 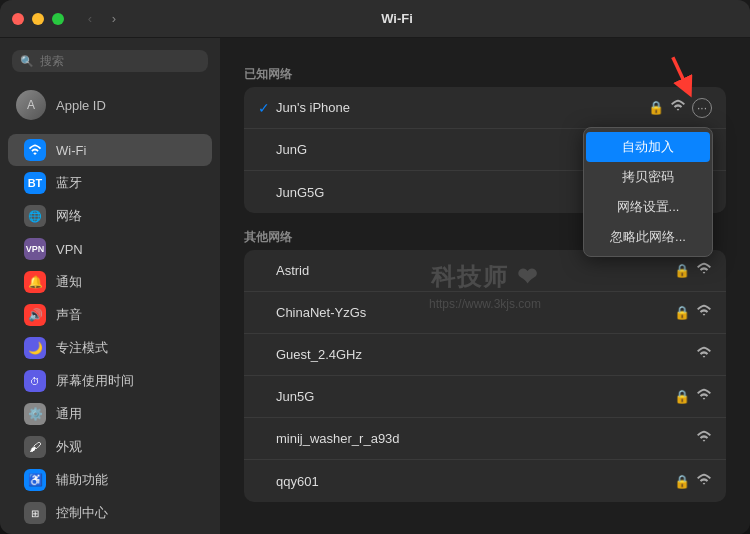 I want to click on sidebar-item-label-accessibility: 辅助功能, so click(x=82, y=480).